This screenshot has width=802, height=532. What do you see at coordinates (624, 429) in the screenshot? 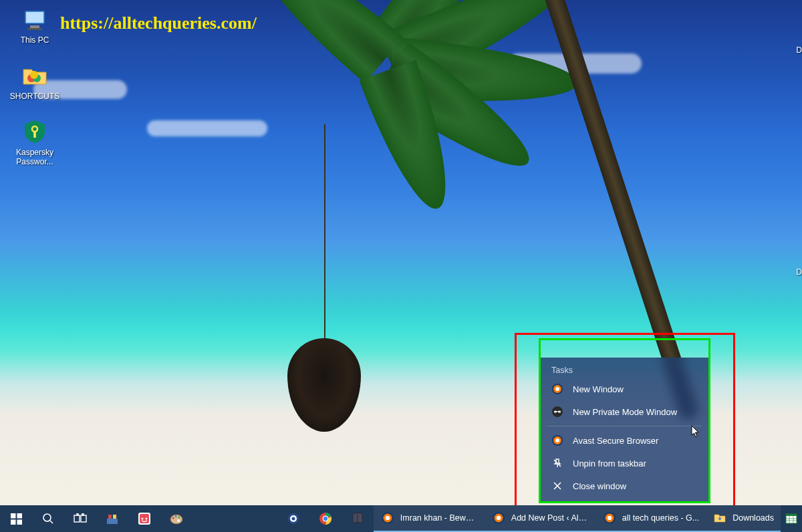
I see `taskbar-jumplist: Tasks New Window New Private Mode Window…` at bounding box center [624, 429].